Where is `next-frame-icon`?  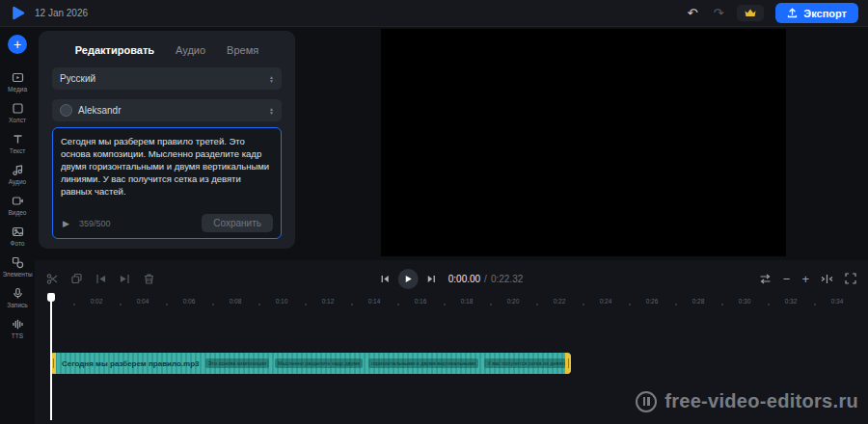 next-frame-icon is located at coordinates (432, 279).